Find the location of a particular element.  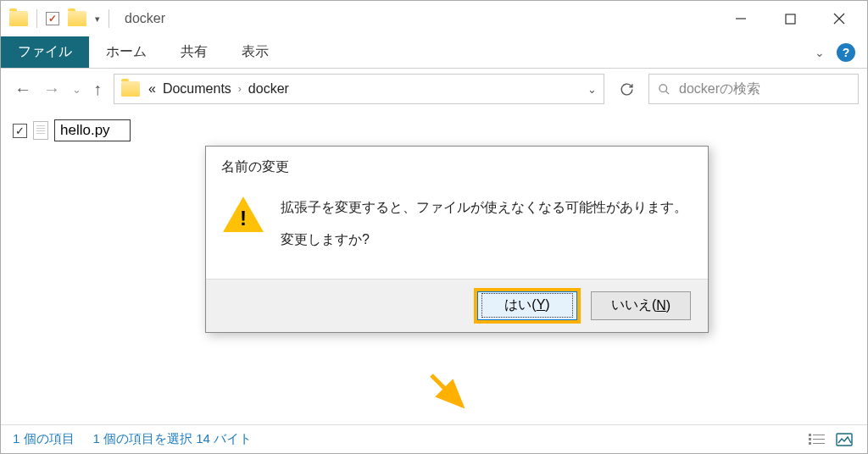

view-details-button is located at coordinates (817, 440).